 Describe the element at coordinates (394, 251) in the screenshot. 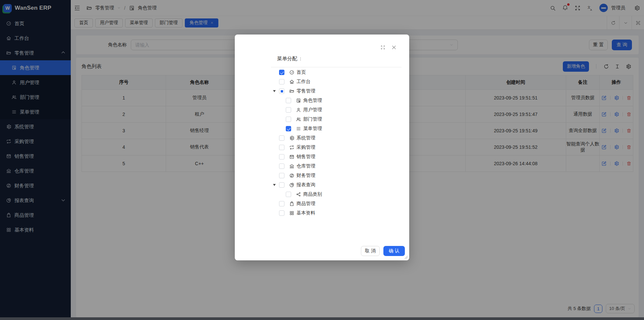

I see `confirm-button: 确 认` at that location.